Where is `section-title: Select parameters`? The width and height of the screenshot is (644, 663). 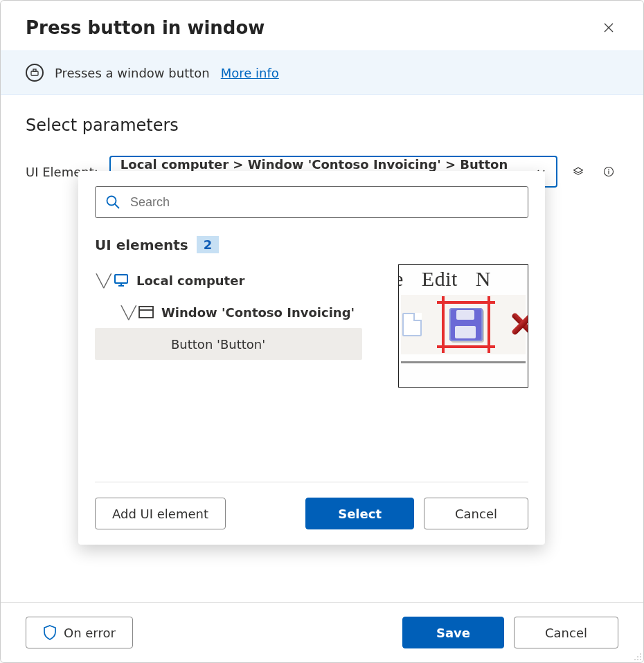
section-title: Select parameters is located at coordinates (322, 125).